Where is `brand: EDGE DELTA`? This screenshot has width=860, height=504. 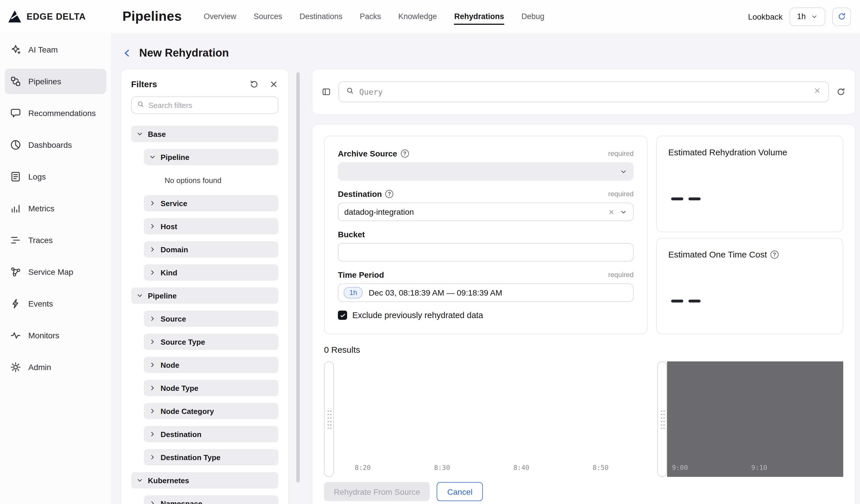 brand: EDGE DELTA is located at coordinates (55, 16).